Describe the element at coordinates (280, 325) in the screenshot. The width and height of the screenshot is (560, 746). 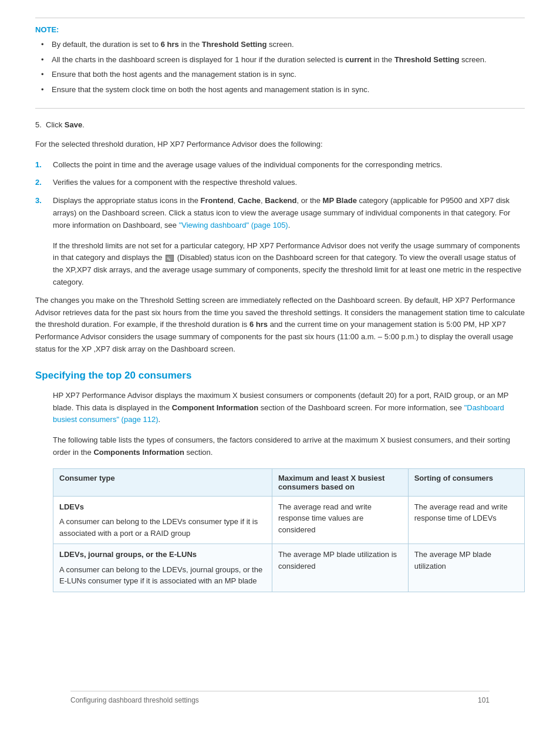
I see `body-para: The changes you make on the Threshold Se…` at that location.